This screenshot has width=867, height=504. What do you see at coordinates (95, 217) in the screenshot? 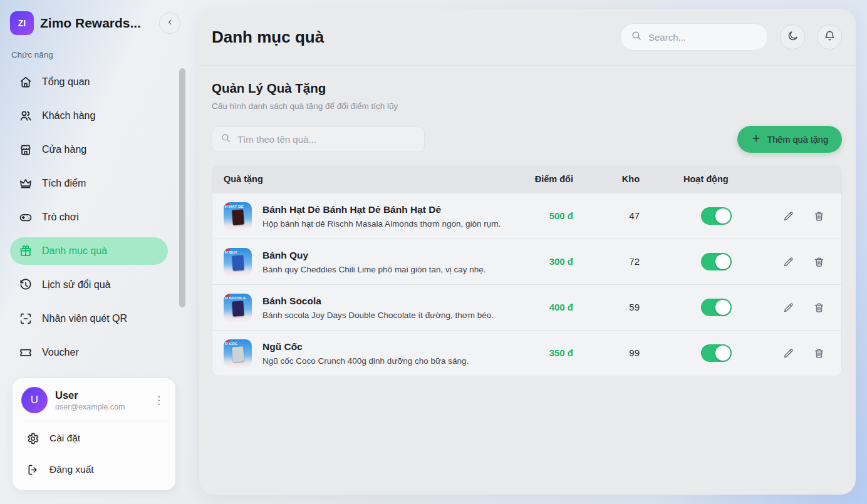
I see `sidebar-nav: Tổng quanKhách hàngCửa hàngTích điểmTrò …` at bounding box center [95, 217].